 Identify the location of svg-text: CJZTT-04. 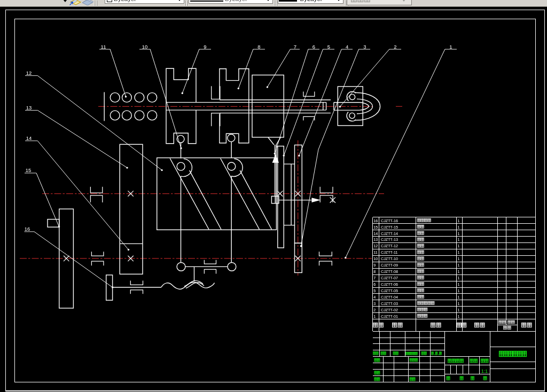
(389, 297).